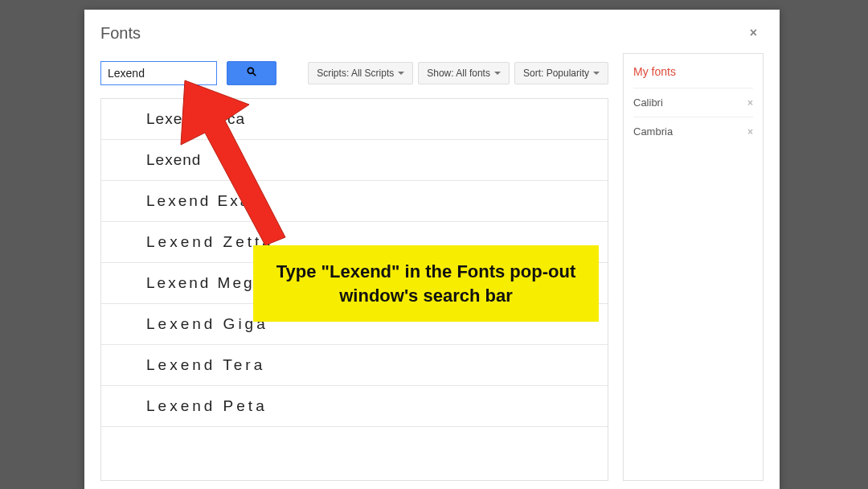 This screenshot has height=489, width=868. What do you see at coordinates (458, 73) in the screenshot?
I see `filter-show-label: Show: All fonts` at bounding box center [458, 73].